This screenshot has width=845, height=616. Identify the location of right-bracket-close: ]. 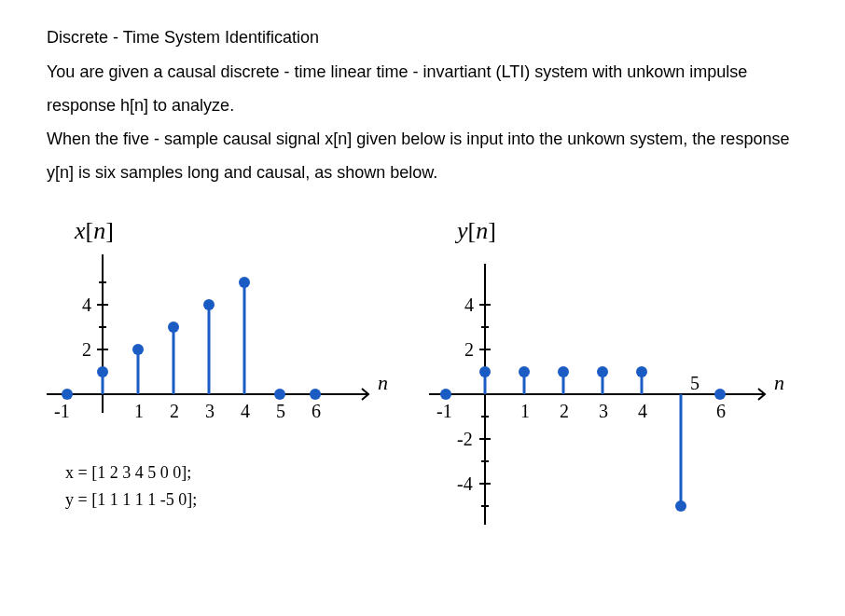
(492, 231).